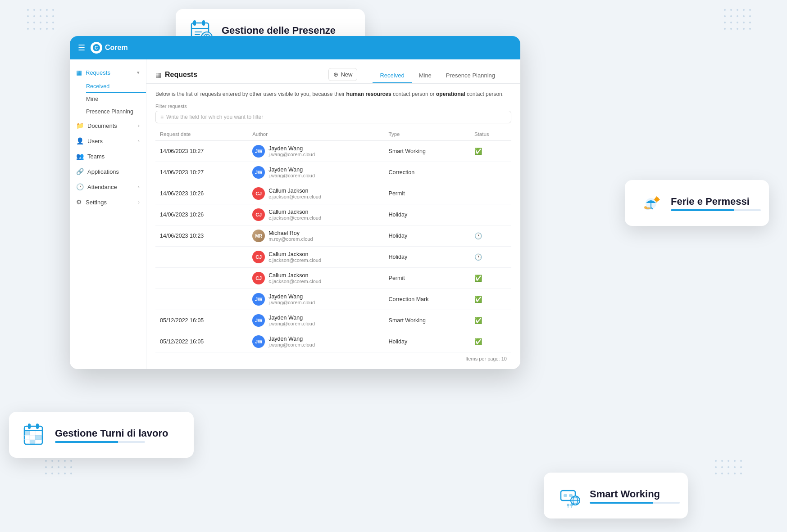 This screenshot has width=787, height=532. What do you see at coordinates (316, 134) in the screenshot?
I see `col-author: Author` at bounding box center [316, 134].